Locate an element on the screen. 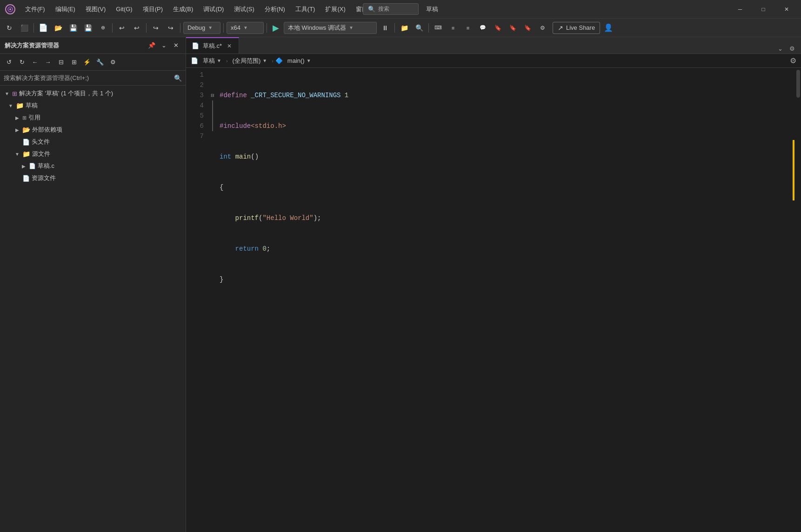  debug-config-arrow: ▼ is located at coordinates (210, 28).